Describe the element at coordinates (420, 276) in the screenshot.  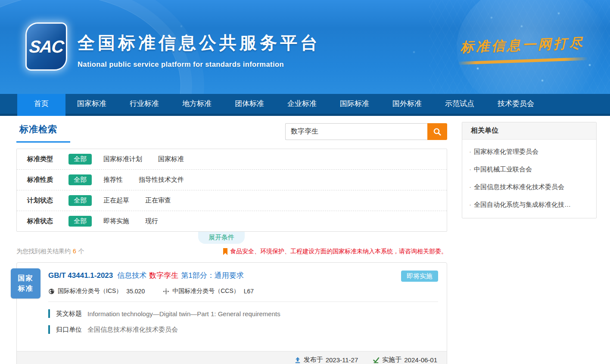
I see `status-badge: 即将实施` at that location.